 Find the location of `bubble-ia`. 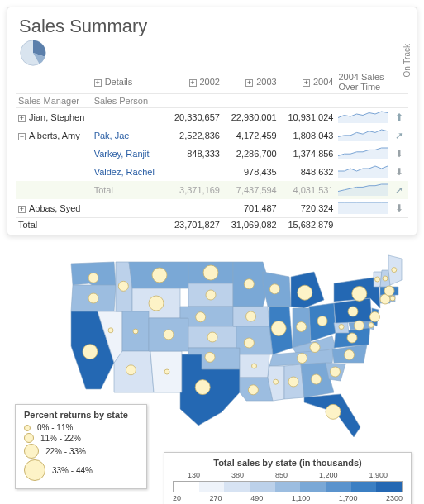

bubble-ia is located at coordinates (251, 316).